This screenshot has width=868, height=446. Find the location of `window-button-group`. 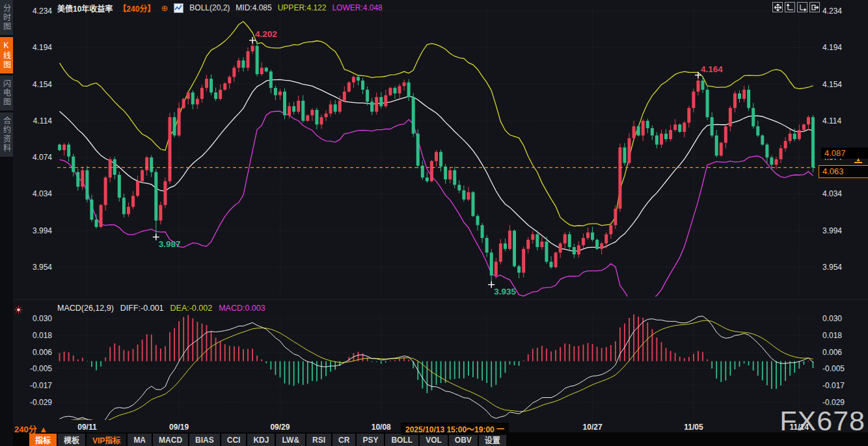

window-button-group is located at coordinates (796, 7).